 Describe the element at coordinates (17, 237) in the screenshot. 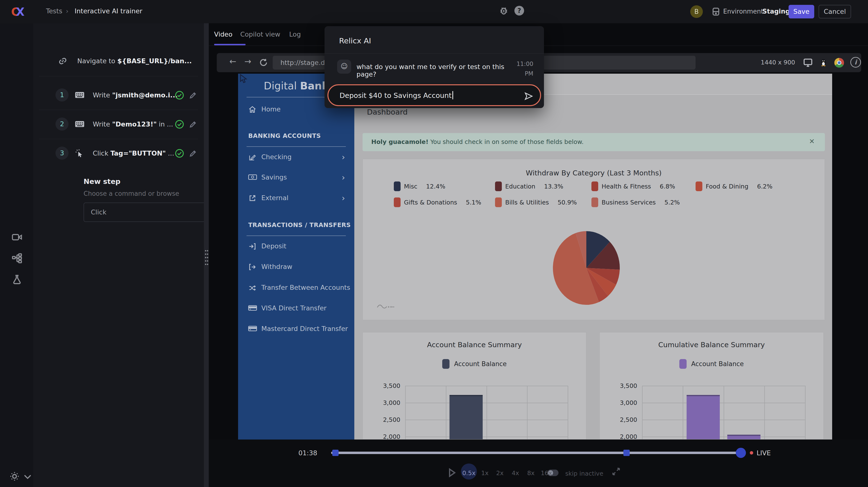

I see `video-camera-icon` at that location.